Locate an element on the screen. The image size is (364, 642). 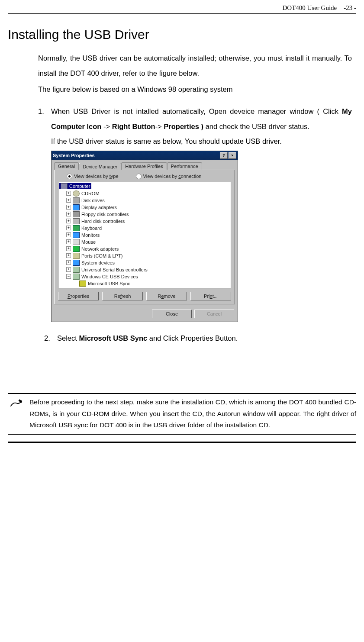
step-1-line-2: If the USB driver status is same as belo… is located at coordinates (202, 141).